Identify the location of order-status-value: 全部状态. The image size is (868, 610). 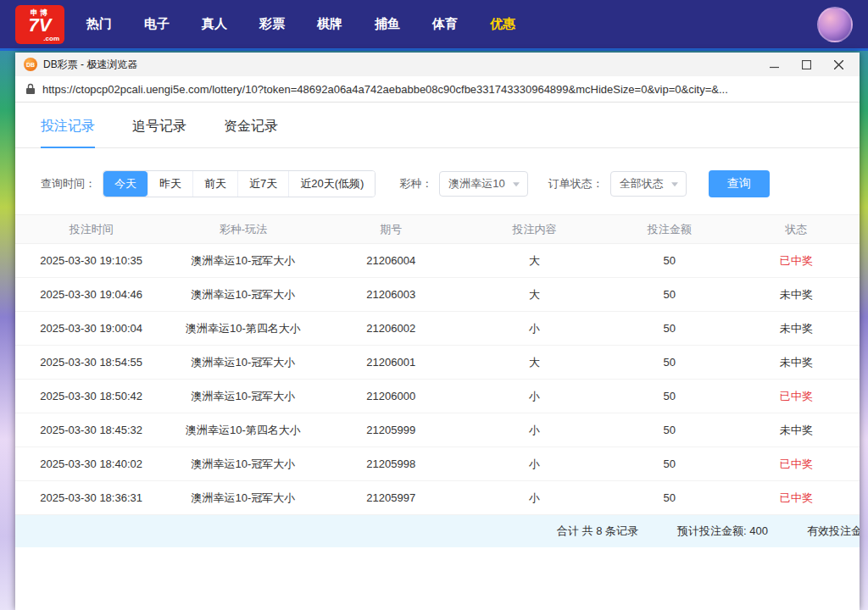
(642, 183).